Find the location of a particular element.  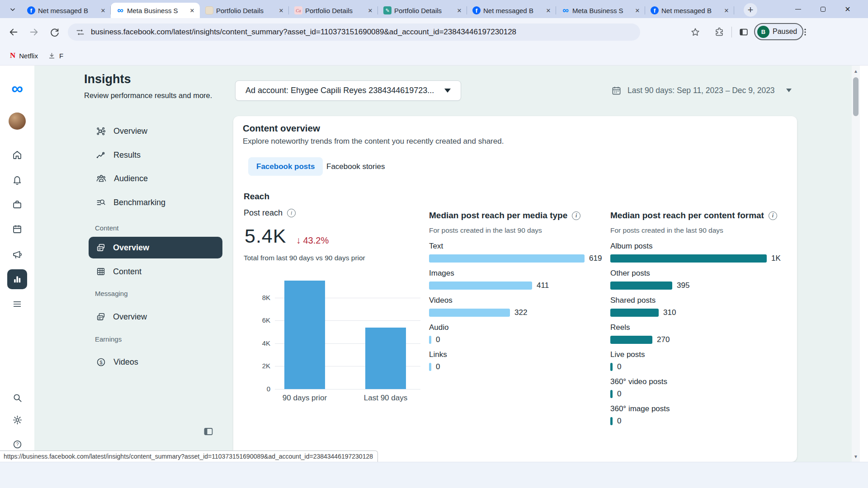

browser-profile-chip: B Paused is located at coordinates (778, 32).